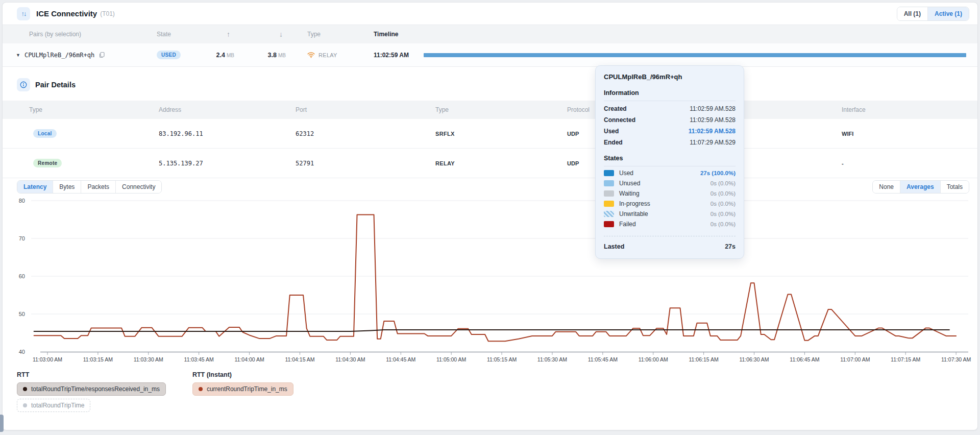 Image resolution: width=980 pixels, height=435 pixels. What do you see at coordinates (91, 389) in the screenshot?
I see `legend-item-total-rtt-per-response: totalRoundTripTime/responsesReceived_in_…` at bounding box center [91, 389].